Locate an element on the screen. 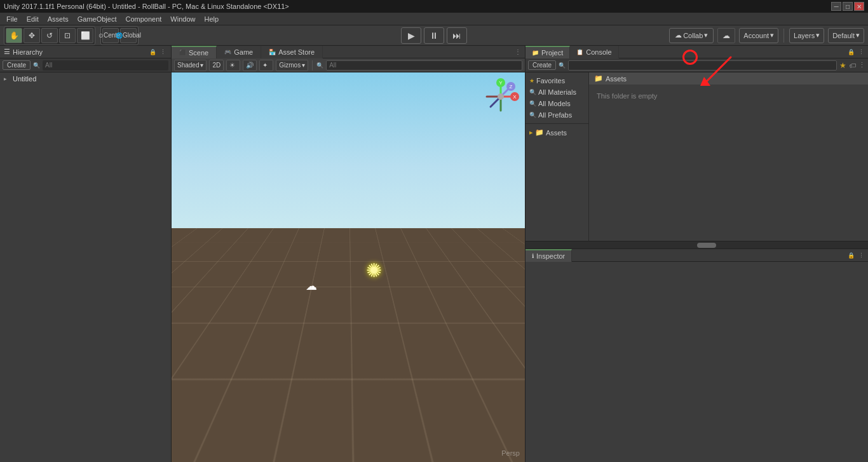 Image resolution: width=868 pixels, height=462 pixels. maximize-btn: □ is located at coordinates (848, 6).